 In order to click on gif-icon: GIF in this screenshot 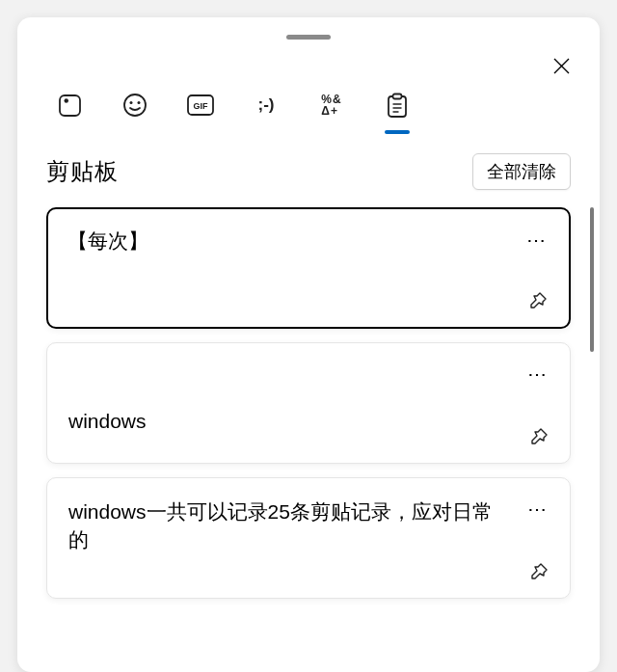, I will do `click(201, 105)`.